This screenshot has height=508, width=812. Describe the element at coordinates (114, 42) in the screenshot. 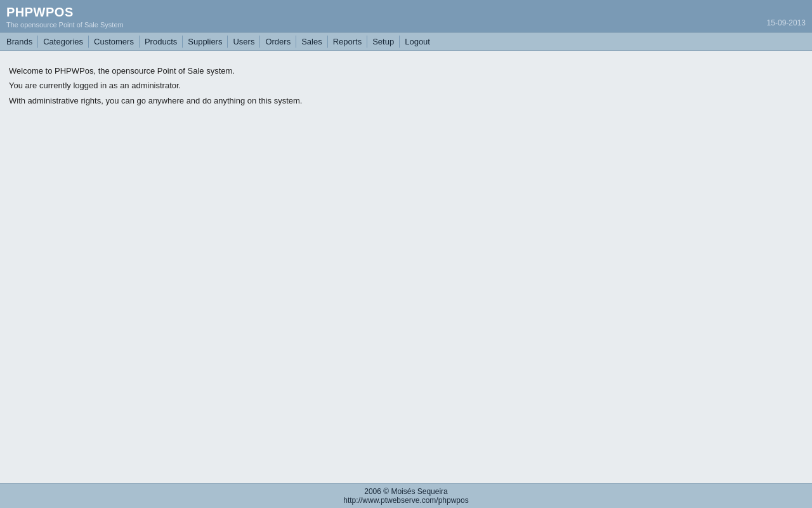

I see `nav-item-customers: Customers` at that location.